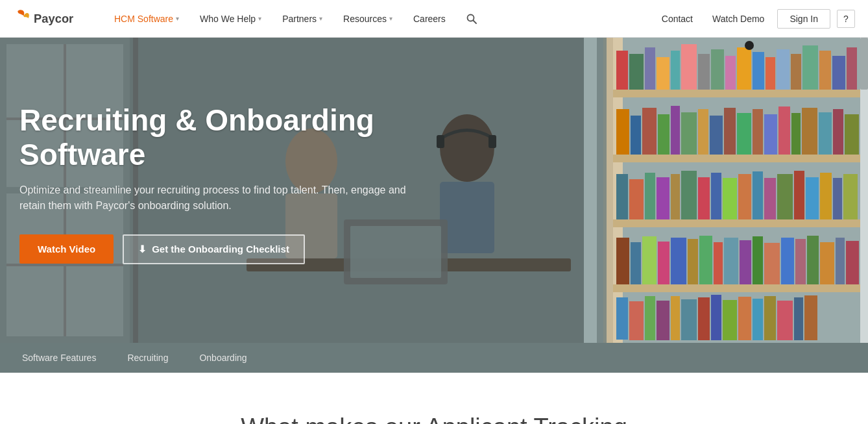 This screenshot has height=424, width=868. Describe the element at coordinates (738, 19) in the screenshot. I see `watch-demo-link: Watch Demo` at that location.